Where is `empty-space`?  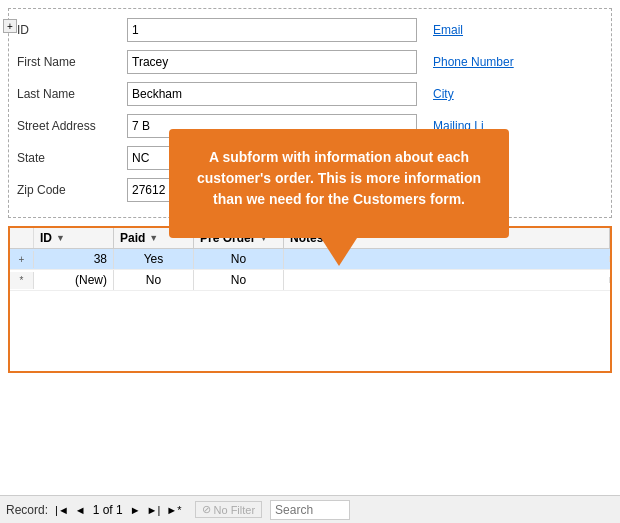 empty-space is located at coordinates (310, 331).